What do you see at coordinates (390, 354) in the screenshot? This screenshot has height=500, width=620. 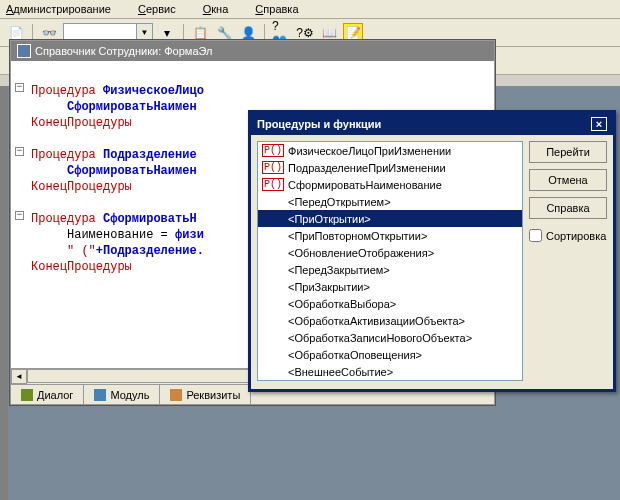 I see `list-item: <ОбработкаОповещения>` at bounding box center [390, 354].